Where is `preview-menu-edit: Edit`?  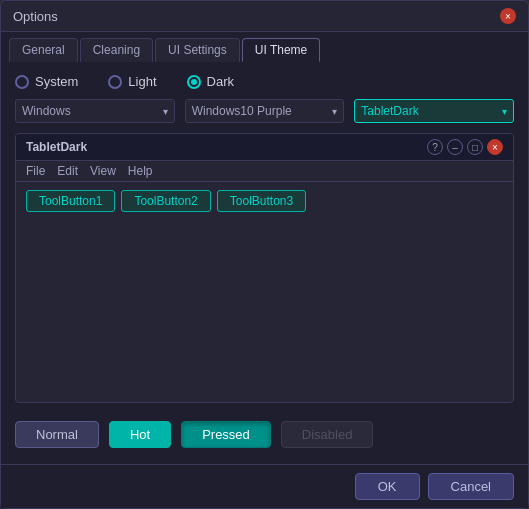
preview-menu-edit: Edit is located at coordinates (68, 171).